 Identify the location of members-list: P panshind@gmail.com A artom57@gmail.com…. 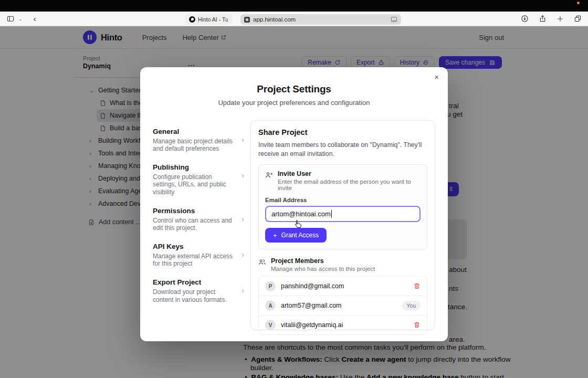
(343, 306).